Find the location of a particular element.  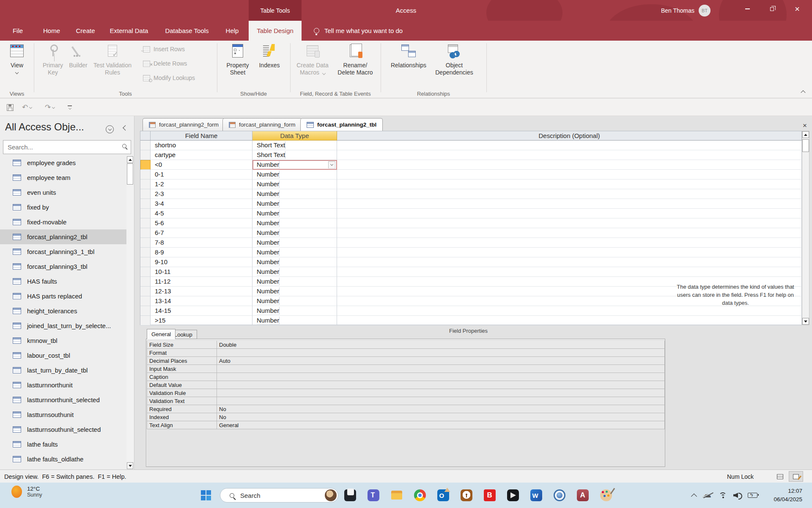

wifi-icon is located at coordinates (723, 495).